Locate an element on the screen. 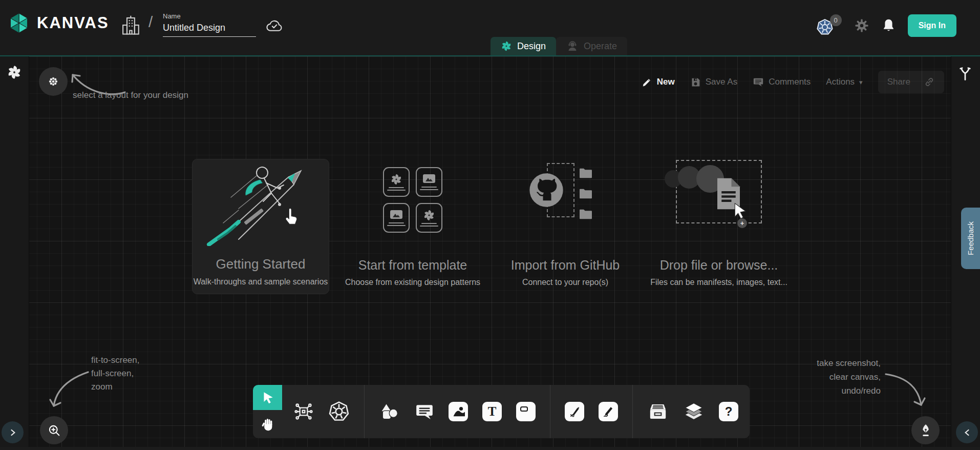  brand: KANVAS is located at coordinates (58, 23).